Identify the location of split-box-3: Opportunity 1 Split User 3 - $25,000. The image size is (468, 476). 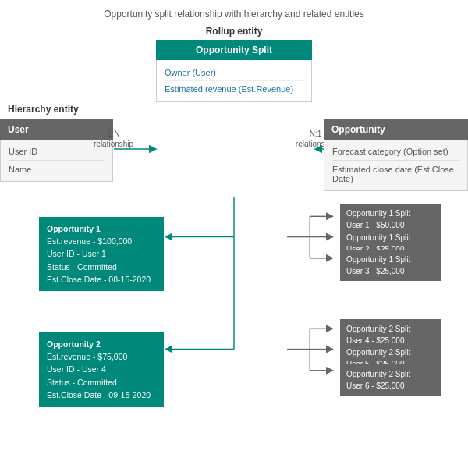
(391, 265).